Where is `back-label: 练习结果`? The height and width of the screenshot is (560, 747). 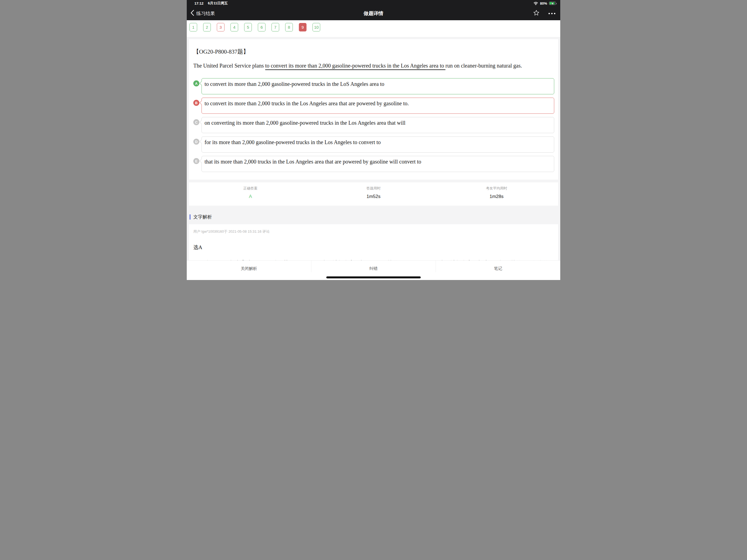 back-label: 练习结果 is located at coordinates (205, 14).